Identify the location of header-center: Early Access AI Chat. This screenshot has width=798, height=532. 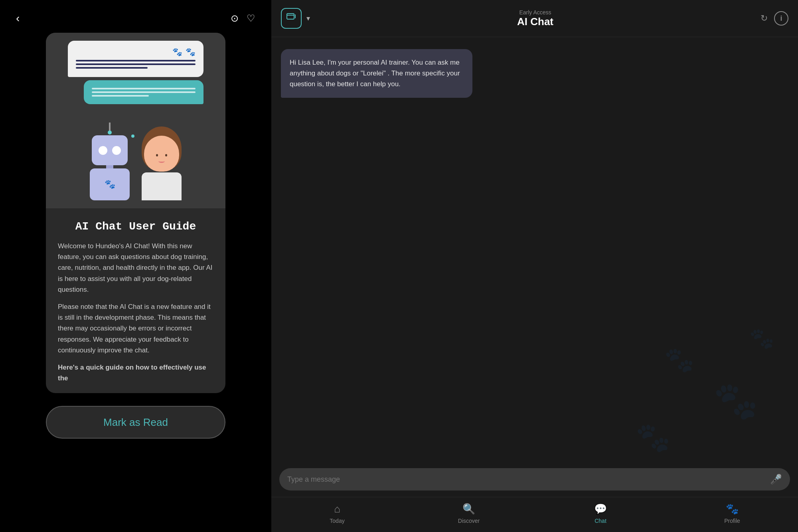
(535, 18).